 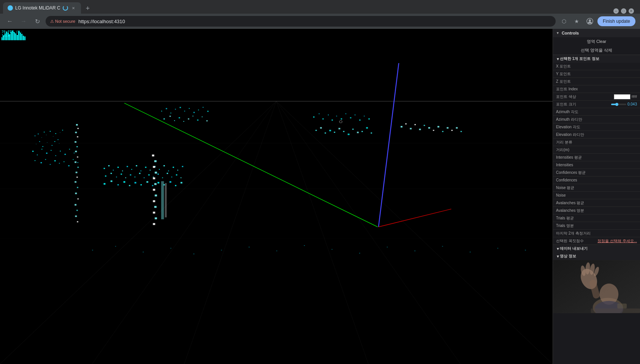 I want to click on point-size-slider, so click(x=619, y=104).